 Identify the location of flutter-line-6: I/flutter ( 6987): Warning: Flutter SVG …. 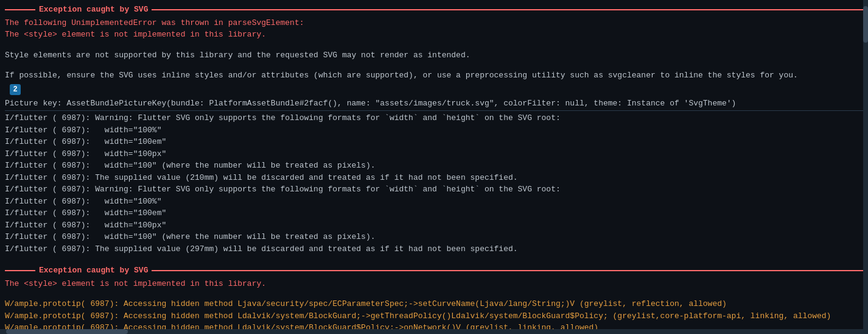
(434, 190).